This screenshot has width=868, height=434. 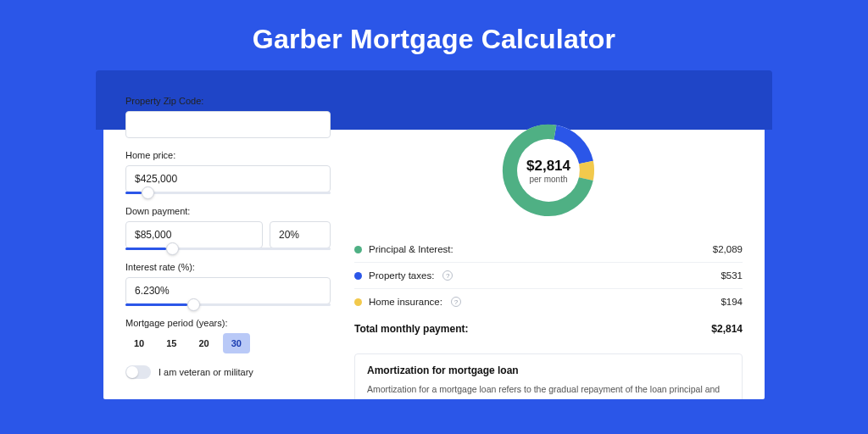 I want to click on home-price-label: Home price:, so click(x=228, y=155).